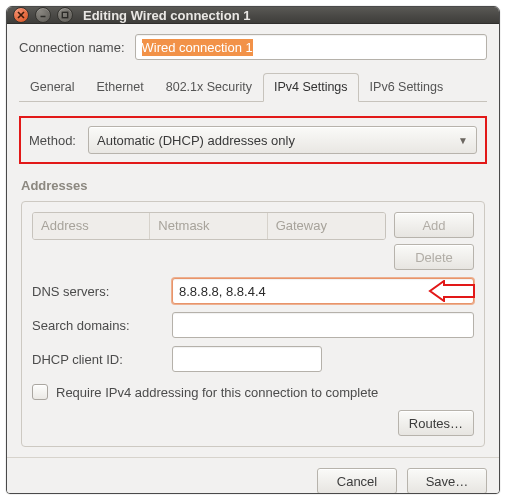  What do you see at coordinates (222, 292) in the screenshot?
I see `dns-value: 8.8.8.8, 8.8.4.4` at bounding box center [222, 292].